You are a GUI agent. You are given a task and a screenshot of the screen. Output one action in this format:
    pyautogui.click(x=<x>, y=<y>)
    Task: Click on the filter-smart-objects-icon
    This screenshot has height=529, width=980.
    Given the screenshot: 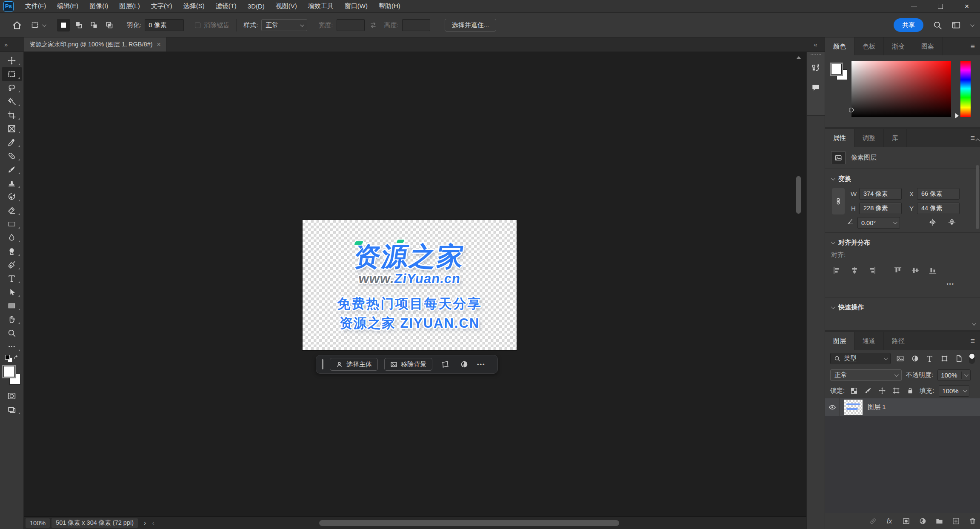 What is the action you would take?
    pyautogui.click(x=959, y=358)
    